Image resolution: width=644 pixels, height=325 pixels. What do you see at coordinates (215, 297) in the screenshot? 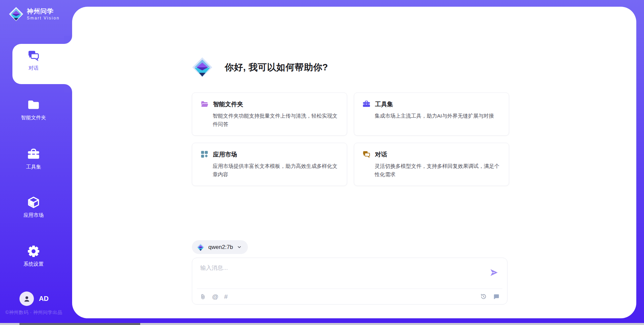
I see `at-icon: @` at bounding box center [215, 297].